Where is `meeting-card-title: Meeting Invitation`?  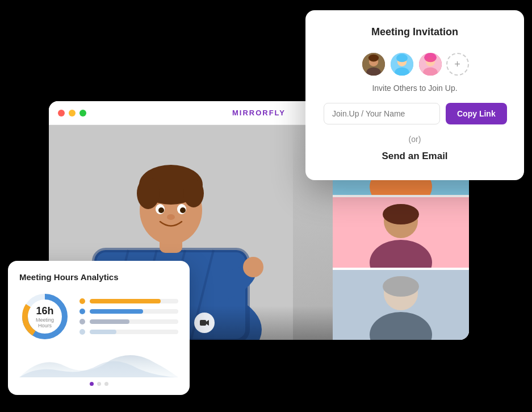
meeting-card-title: Meeting Invitation is located at coordinates (414, 32).